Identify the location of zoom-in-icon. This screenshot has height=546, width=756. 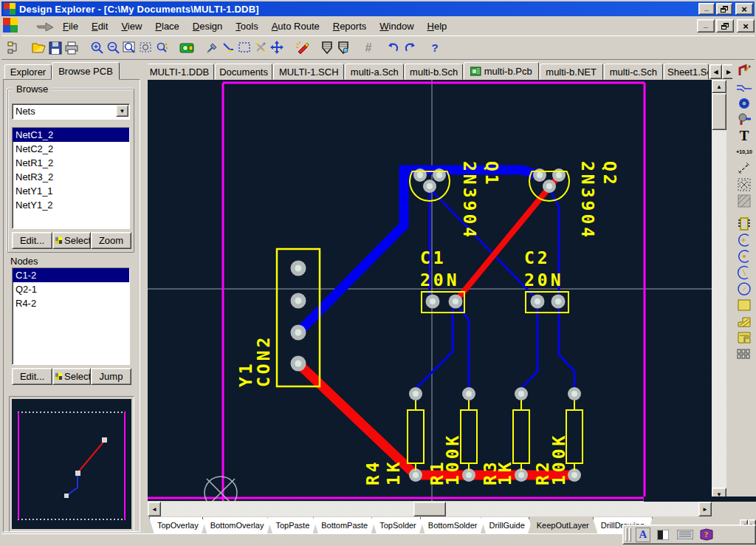
(97, 48).